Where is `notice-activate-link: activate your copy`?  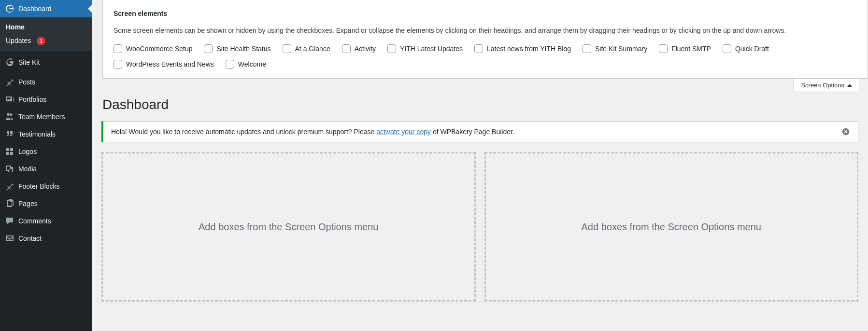
notice-activate-link: activate your copy is located at coordinates (404, 132).